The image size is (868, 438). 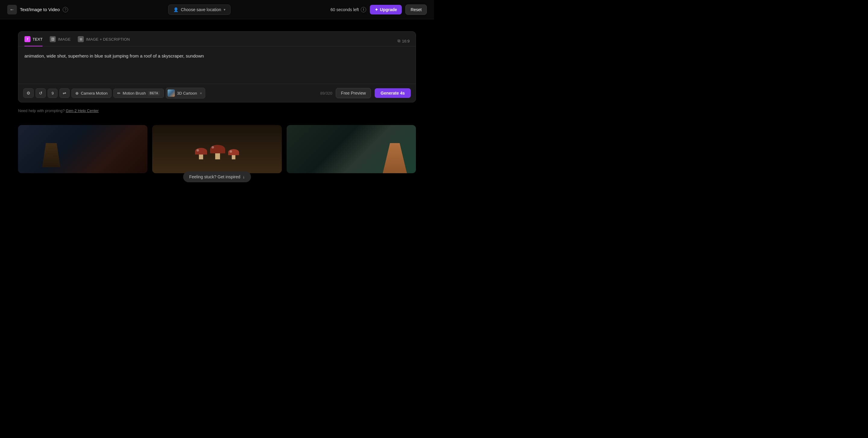 What do you see at coordinates (171, 93) in the screenshot?
I see `style-avatar` at bounding box center [171, 93].